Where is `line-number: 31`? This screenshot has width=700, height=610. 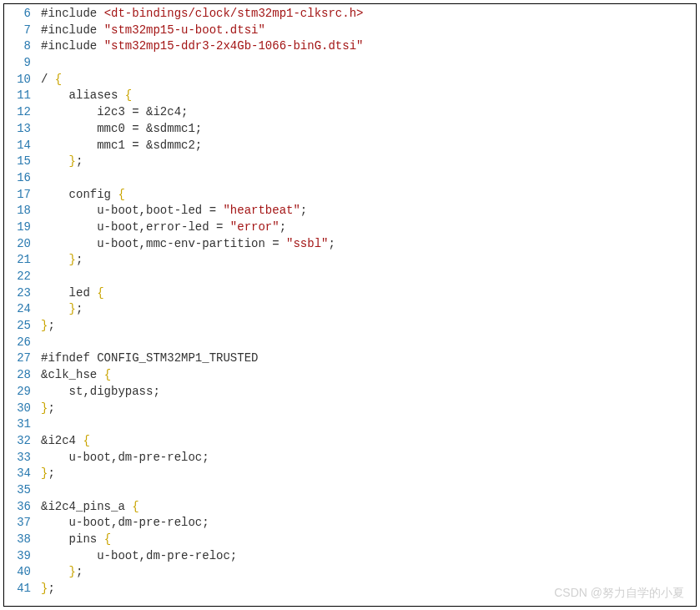
line-number: 31 is located at coordinates (23, 425).